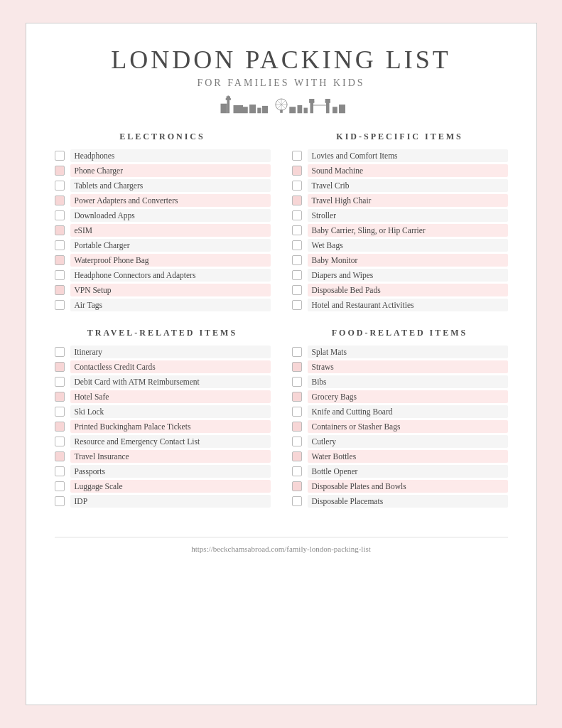 Image resolution: width=562 pixels, height=728 pixels. I want to click on list-item: Disposable Placemats, so click(400, 501).